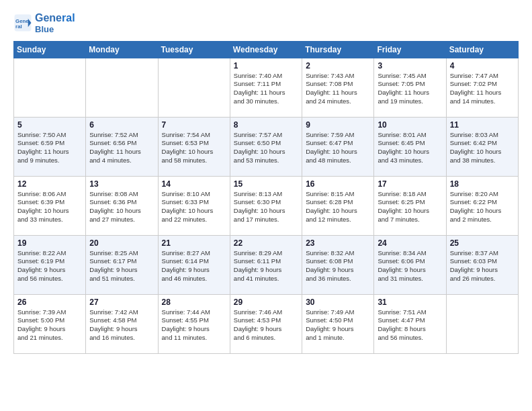  Describe the element at coordinates (339, 324) in the screenshot. I see `calendar-cell: 30Sunrise: 7:49 AM Sunset: 4:50 PM Dayli…` at that location.